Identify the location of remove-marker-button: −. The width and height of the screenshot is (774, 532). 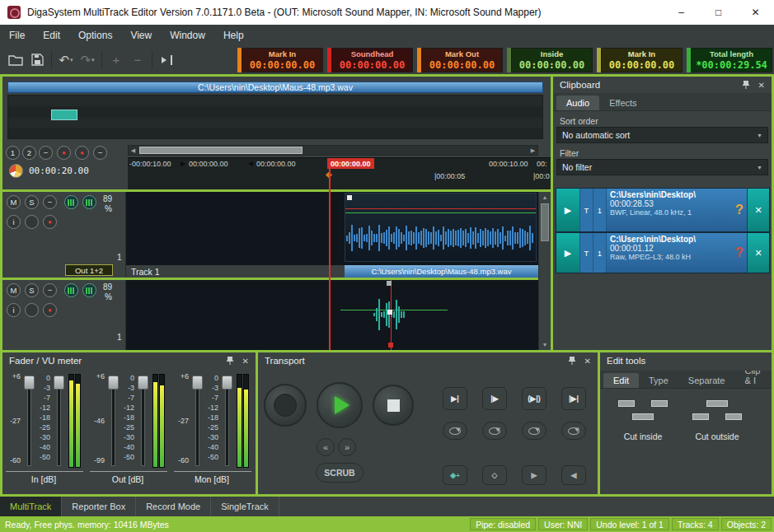
(101, 153).